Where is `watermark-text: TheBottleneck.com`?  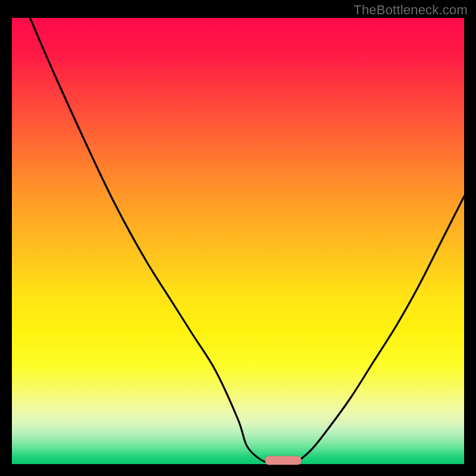
watermark-text: TheBottleneck.com is located at coordinates (411, 10).